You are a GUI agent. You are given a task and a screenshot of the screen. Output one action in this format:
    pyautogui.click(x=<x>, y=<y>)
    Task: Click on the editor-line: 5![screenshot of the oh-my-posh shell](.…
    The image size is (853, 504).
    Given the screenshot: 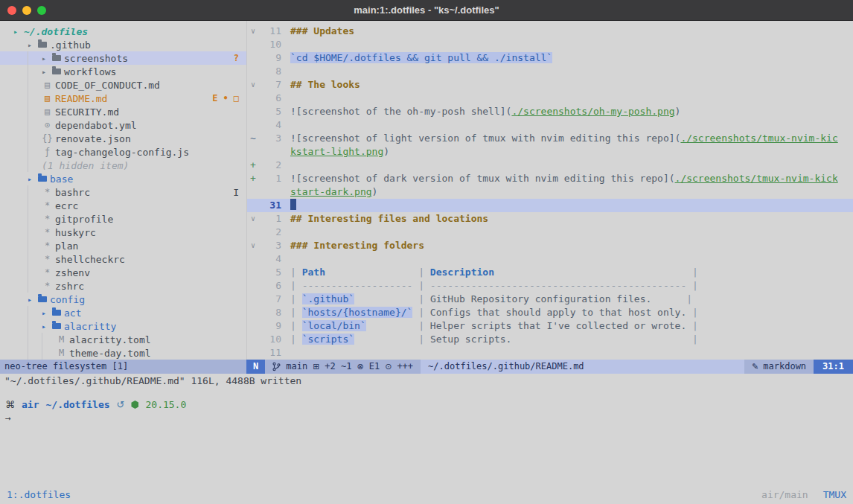 What is the action you would take?
    pyautogui.click(x=550, y=112)
    